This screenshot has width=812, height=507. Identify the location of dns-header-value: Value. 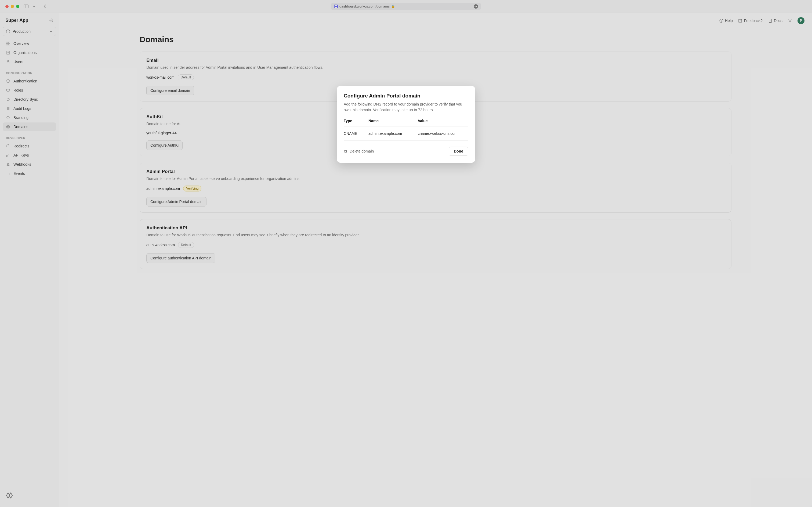
(443, 121).